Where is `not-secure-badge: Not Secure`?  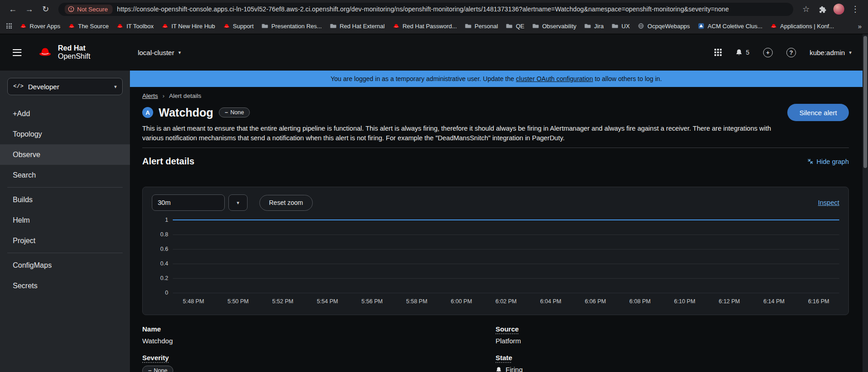
not-secure-badge: Not Secure is located at coordinates (88, 9).